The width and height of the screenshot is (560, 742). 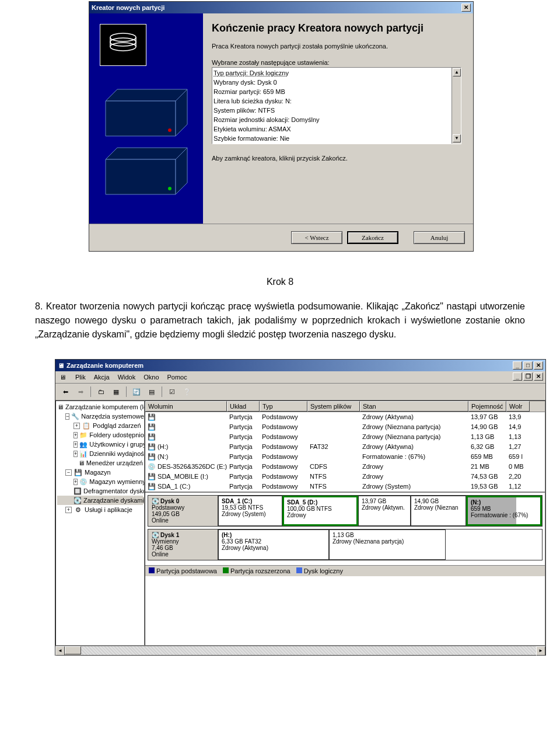 What do you see at coordinates (80, 392) in the screenshot?
I see `forward-icon: ➡` at bounding box center [80, 392].